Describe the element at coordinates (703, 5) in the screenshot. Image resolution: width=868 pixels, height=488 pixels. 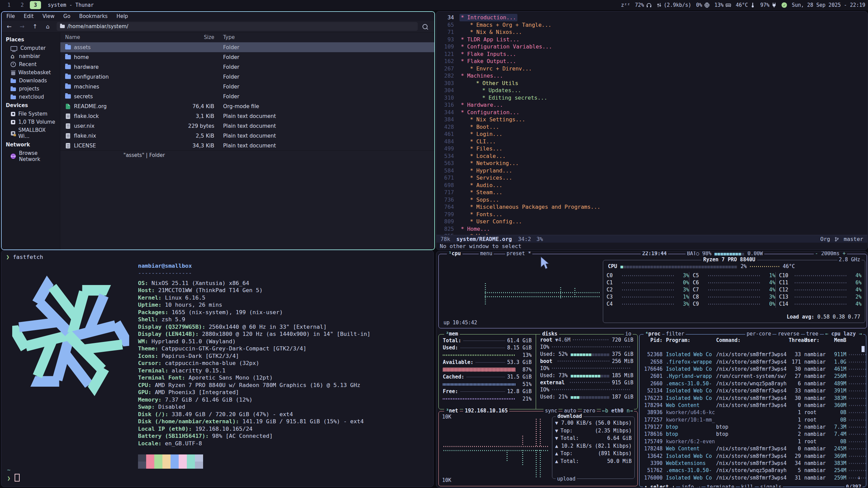
I see `cpu-module: 0%` at that location.